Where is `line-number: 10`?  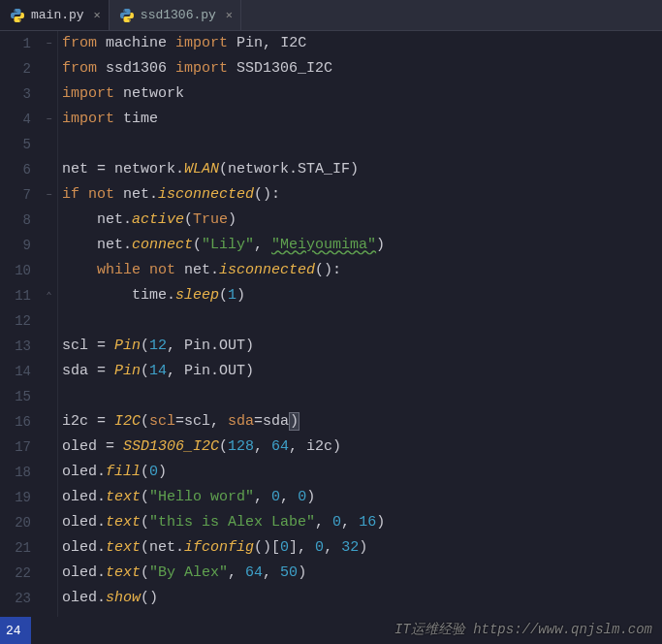 line-number: 10 is located at coordinates (16, 271).